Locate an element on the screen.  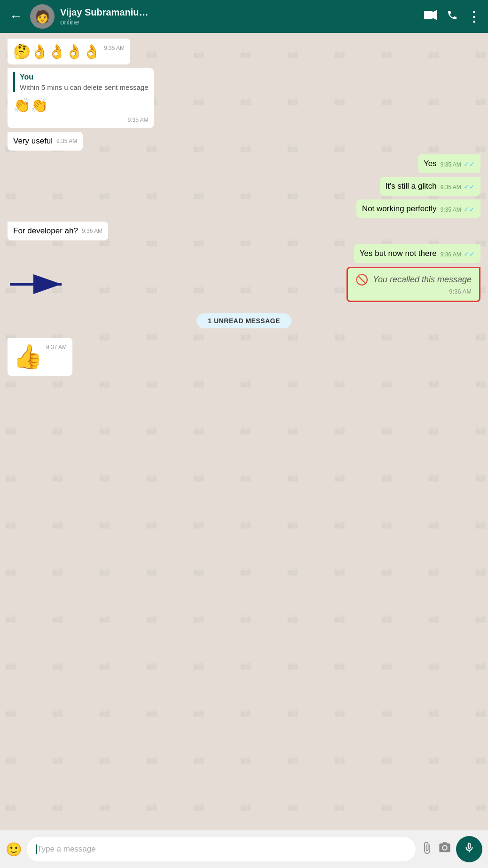
camera-icon is located at coordinates (445, 849).